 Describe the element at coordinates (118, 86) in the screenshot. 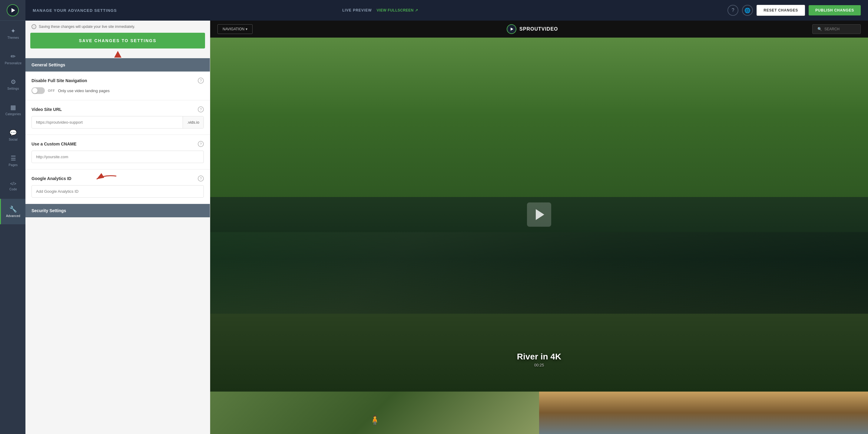

I see `disable-nav-group: Disable Full Site Navigation ? OFF Only …` at that location.